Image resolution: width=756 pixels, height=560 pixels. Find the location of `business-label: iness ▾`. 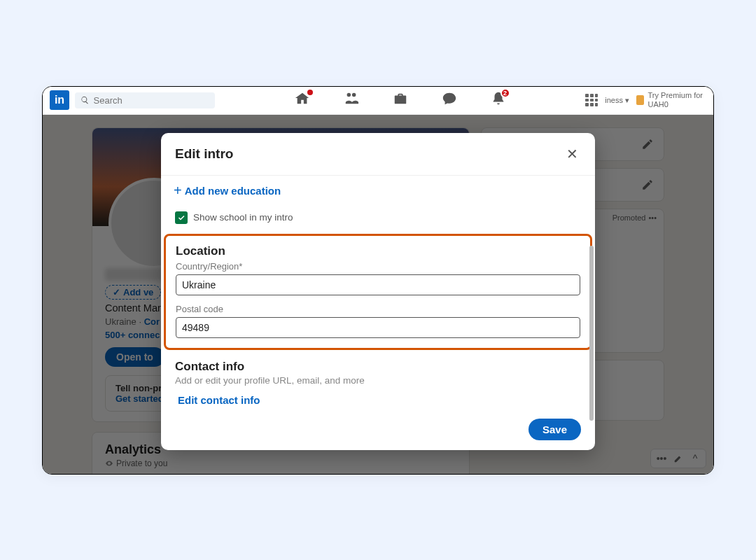

business-label: iness ▾ is located at coordinates (617, 101).